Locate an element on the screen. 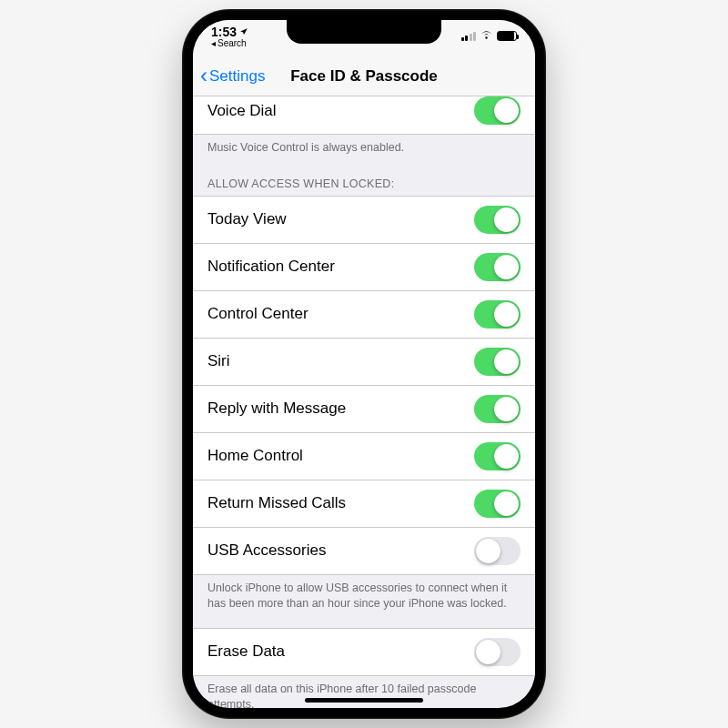 Image resolution: width=728 pixels, height=728 pixels. row-notification-center: Notification Center is located at coordinates (364, 268).